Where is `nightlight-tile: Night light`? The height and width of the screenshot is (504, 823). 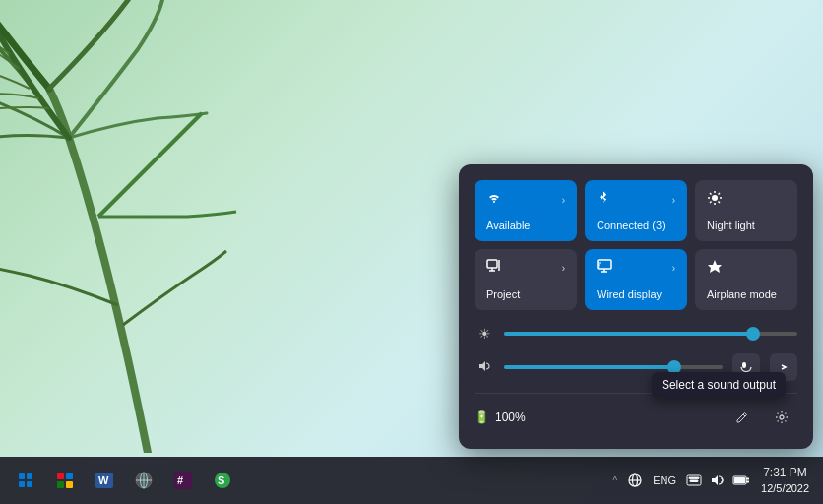 nightlight-tile: Night light is located at coordinates (746, 211).